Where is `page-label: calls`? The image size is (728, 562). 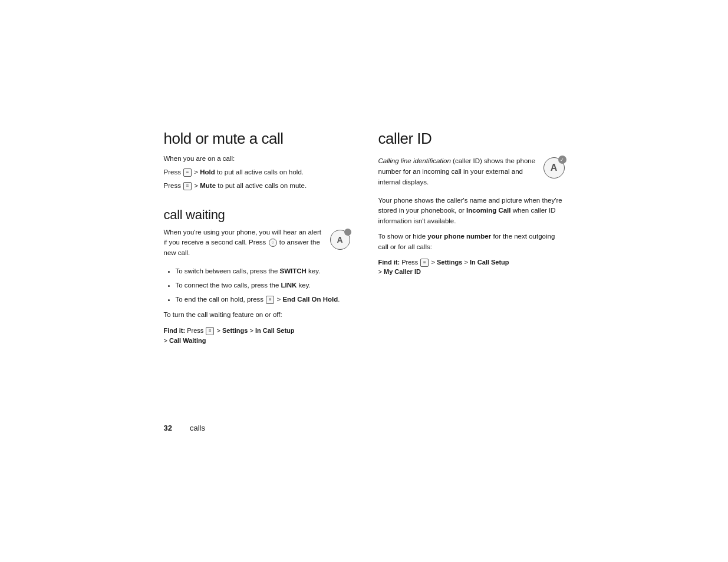 page-label: calls is located at coordinates (197, 428).